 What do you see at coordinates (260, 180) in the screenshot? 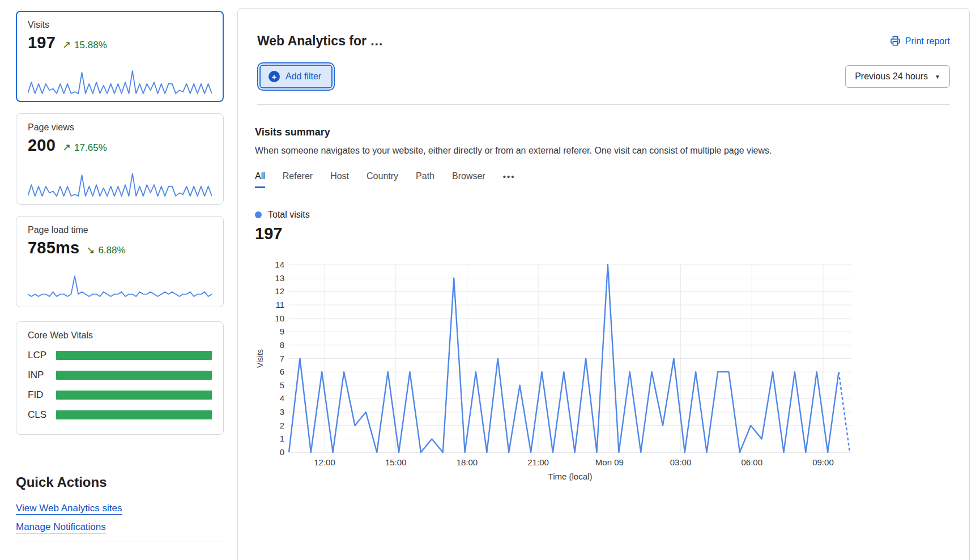
I see `tab-all: All` at bounding box center [260, 180].